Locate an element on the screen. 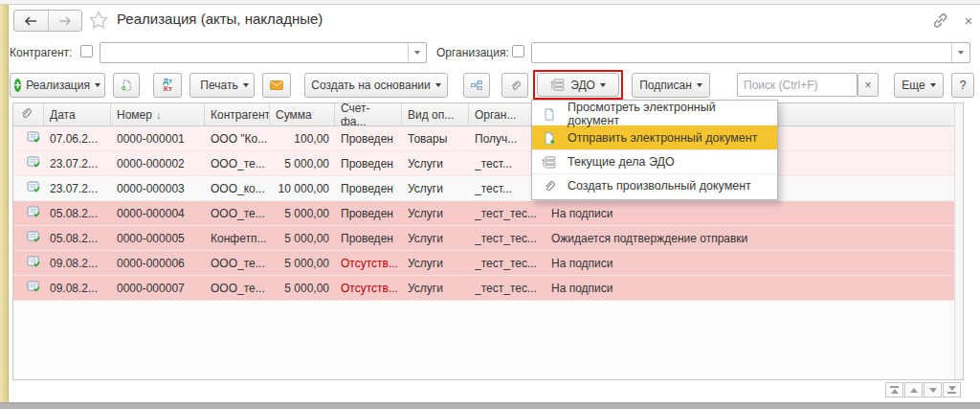 Image resolution: width=980 pixels, height=409 pixels. close-icon: × is located at coordinates (969, 20).